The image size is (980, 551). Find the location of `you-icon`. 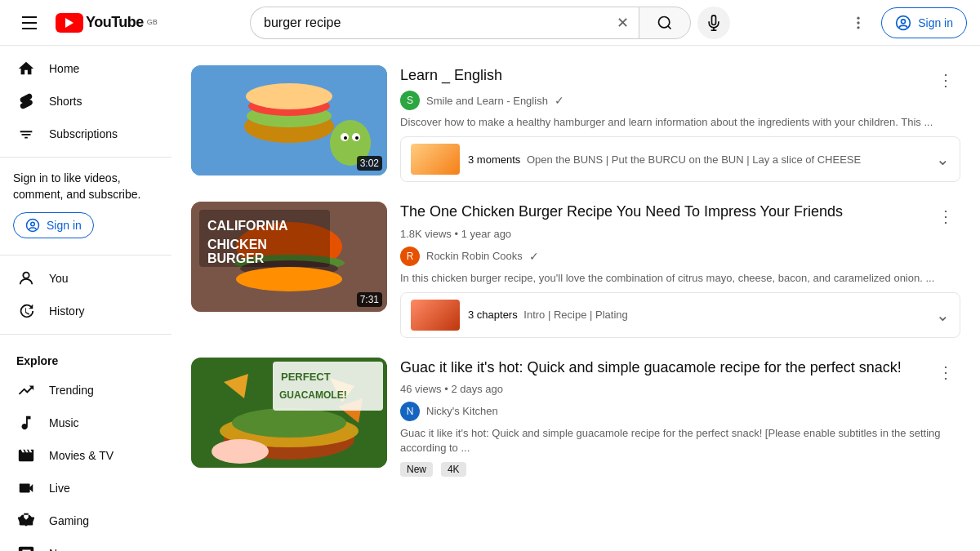

you-icon is located at coordinates (26, 278).